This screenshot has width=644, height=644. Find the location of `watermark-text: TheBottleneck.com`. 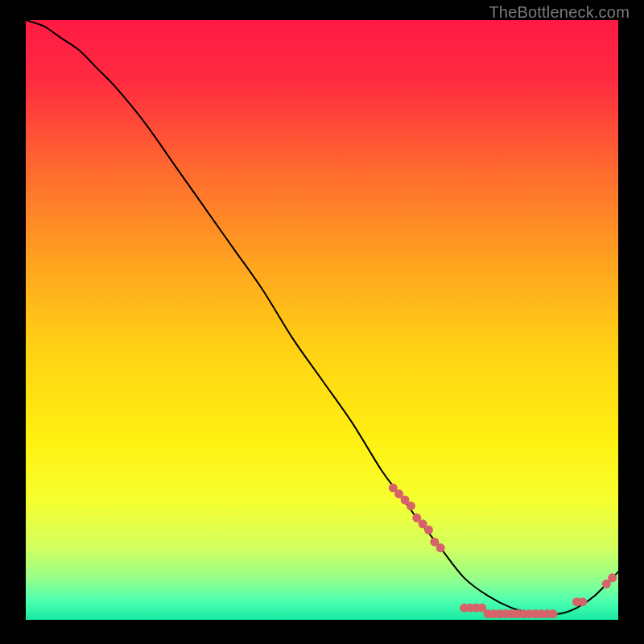

watermark-text: TheBottleneck.com is located at coordinates (559, 13).